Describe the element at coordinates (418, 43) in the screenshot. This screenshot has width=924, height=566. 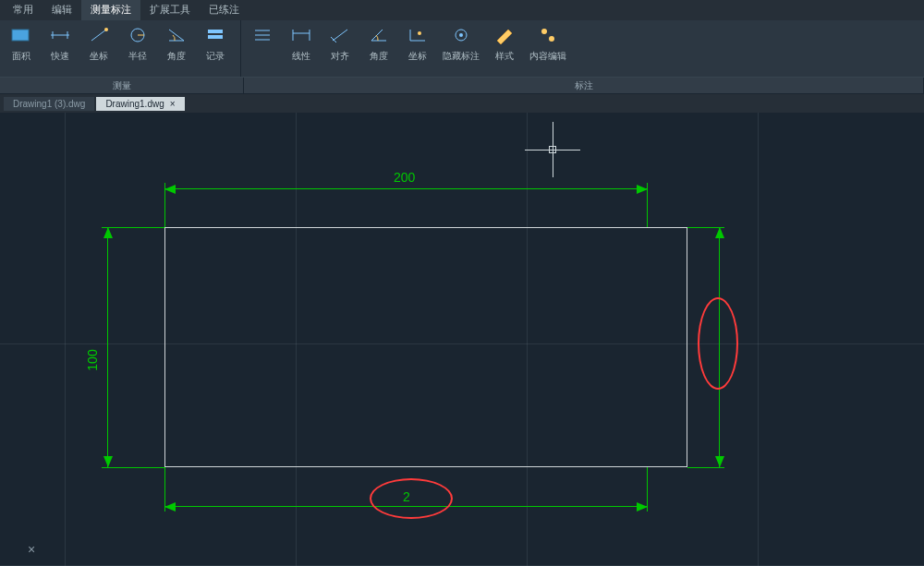
I see `ribbon-coord2-button: 坐标` at that location.